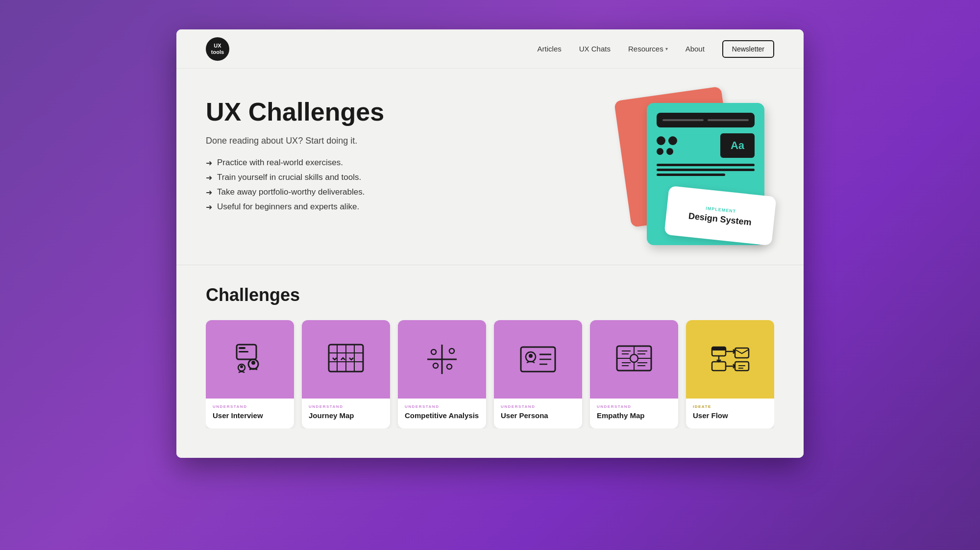  Describe the element at coordinates (490, 295) in the screenshot. I see `challenges-heading: Challenges` at that location.